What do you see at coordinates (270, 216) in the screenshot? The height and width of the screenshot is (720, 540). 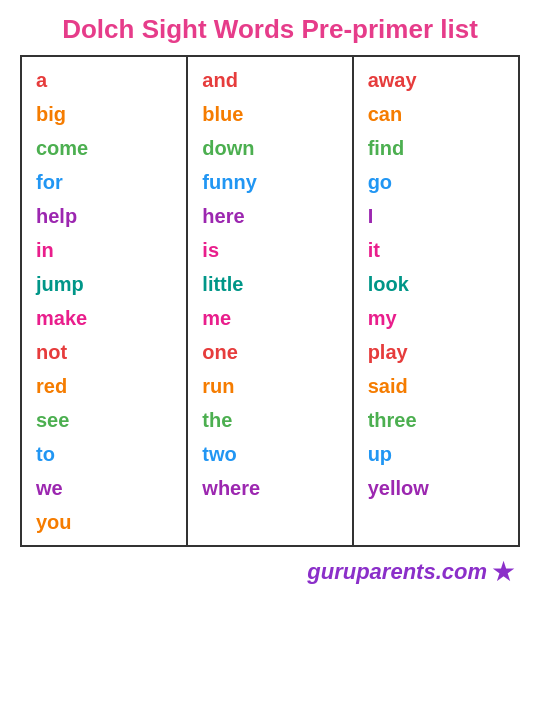 I see `word-item: here` at bounding box center [270, 216].